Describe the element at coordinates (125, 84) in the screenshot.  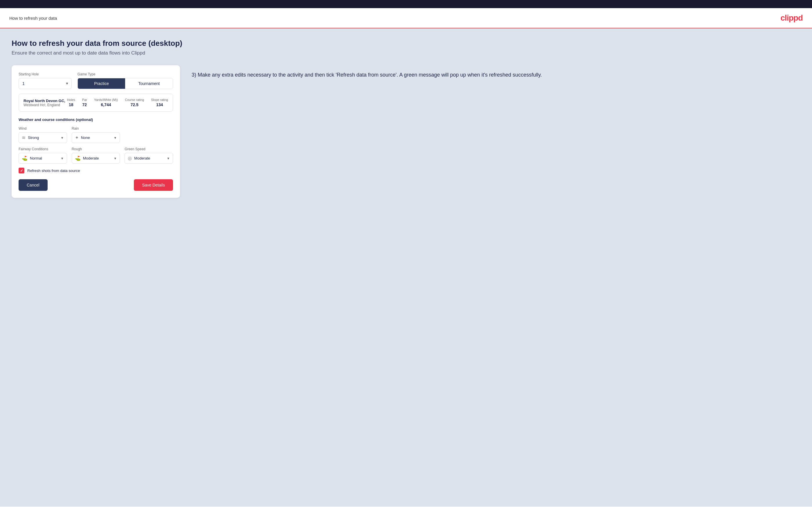
I see `game-type-buttons: Practice Tournament` at that location.